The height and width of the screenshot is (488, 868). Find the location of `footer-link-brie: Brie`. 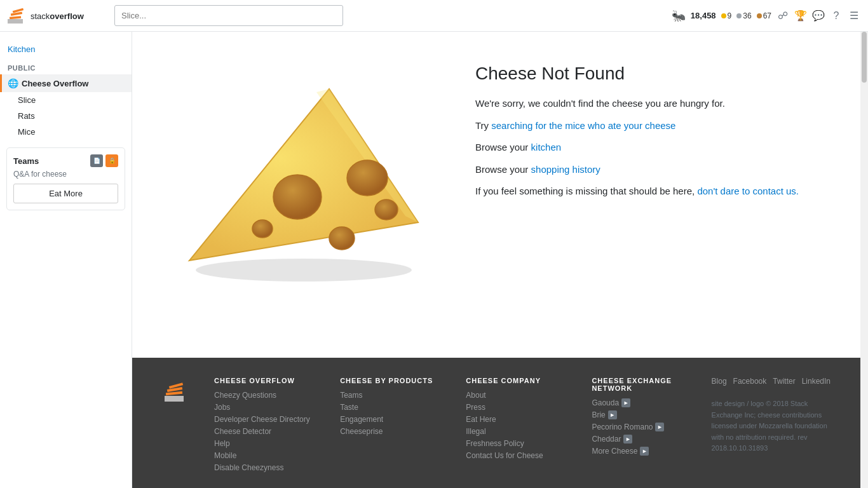

footer-link-brie: Brie is located at coordinates (599, 415).